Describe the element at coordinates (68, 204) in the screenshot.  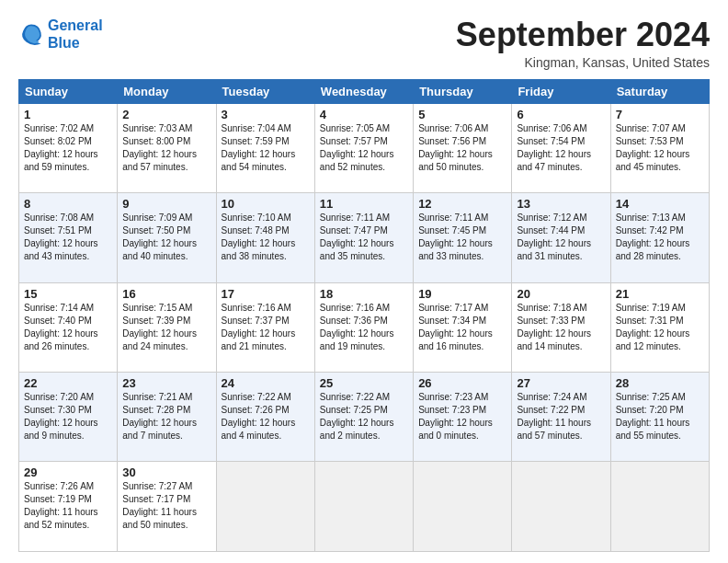
I see `day-number: 8` at that location.